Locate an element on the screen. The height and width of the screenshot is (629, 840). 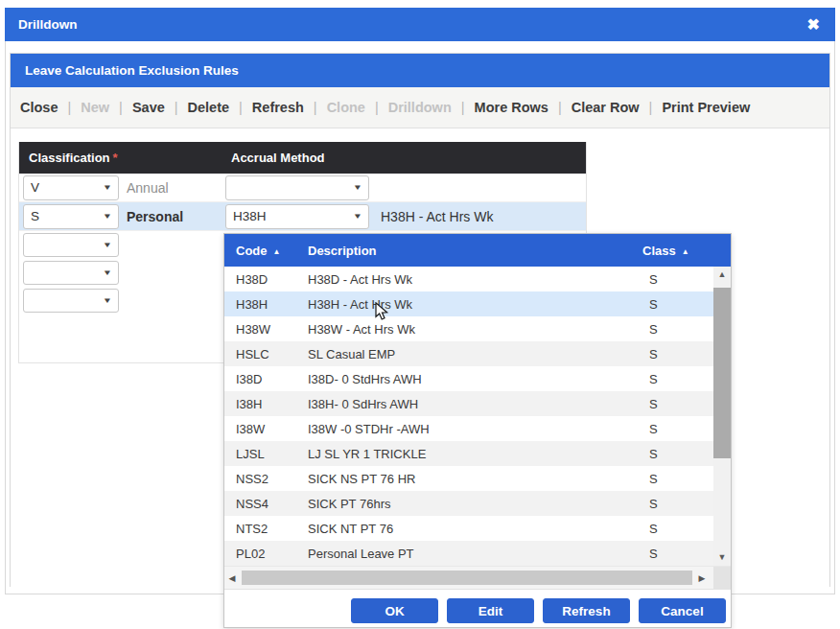
toolbar-item-more-rows: More Rows is located at coordinates (512, 107).